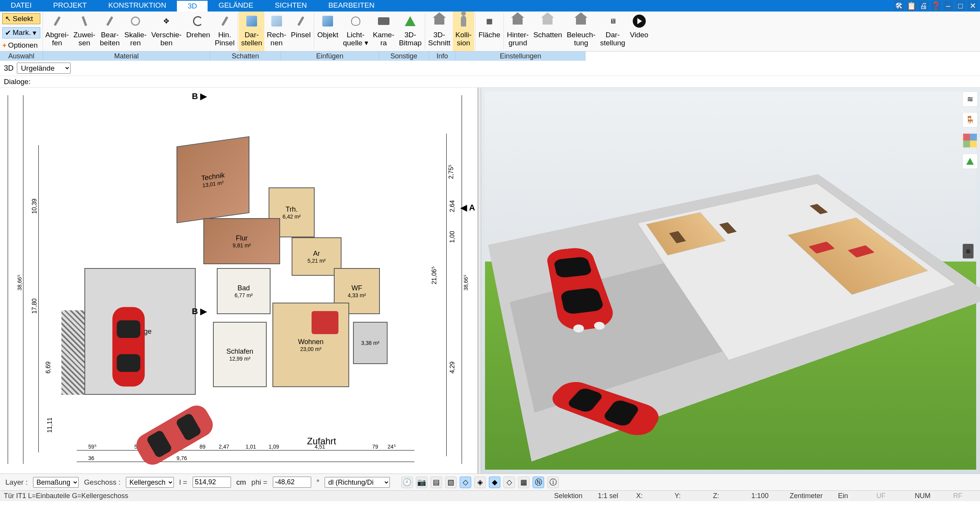 Image resolution: width=980 pixels, height=510 pixels. Describe the element at coordinates (465, 482) in the screenshot. I see `snap1-icon: ◇` at that location.